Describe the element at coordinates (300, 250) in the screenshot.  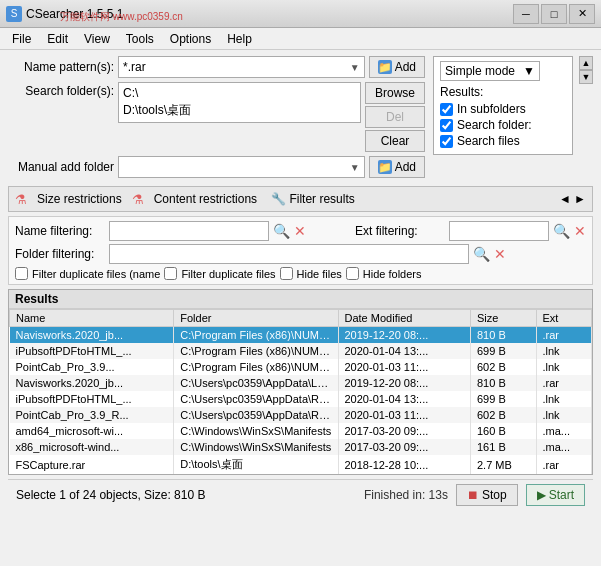
I see `restrictions-area: Name filtering: 🔍 ✕ Ext filtering: 🔍 ✕ F…` at that location.